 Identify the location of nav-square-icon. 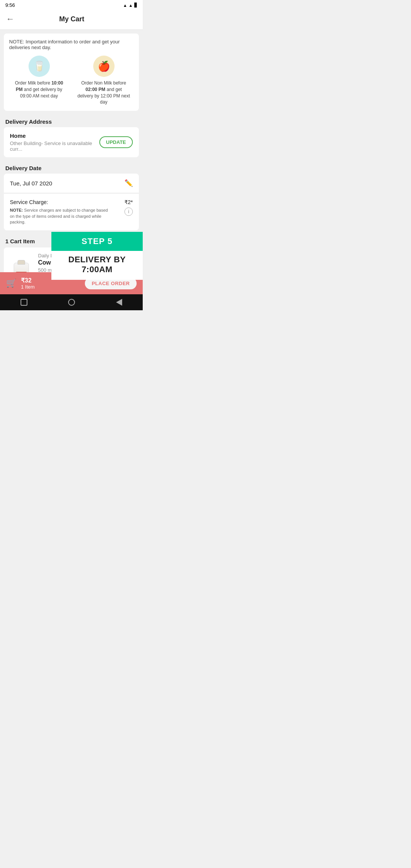
(24, 302).